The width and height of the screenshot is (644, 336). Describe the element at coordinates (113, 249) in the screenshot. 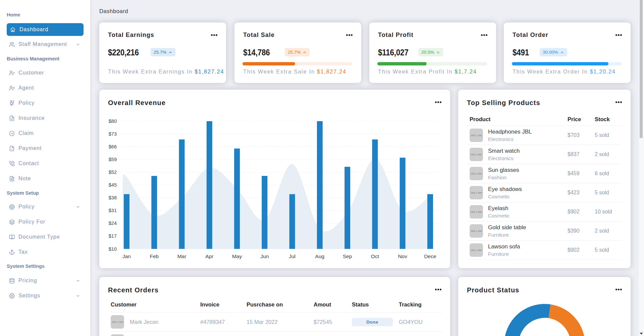

I see `svg-text: $10` at that location.